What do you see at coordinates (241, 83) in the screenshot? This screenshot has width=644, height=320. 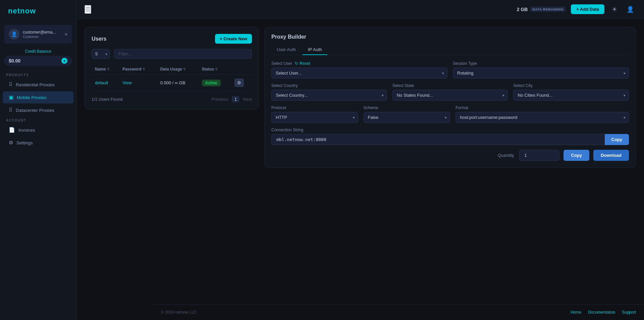 I see `cell-actions: ⚙` at bounding box center [241, 83].